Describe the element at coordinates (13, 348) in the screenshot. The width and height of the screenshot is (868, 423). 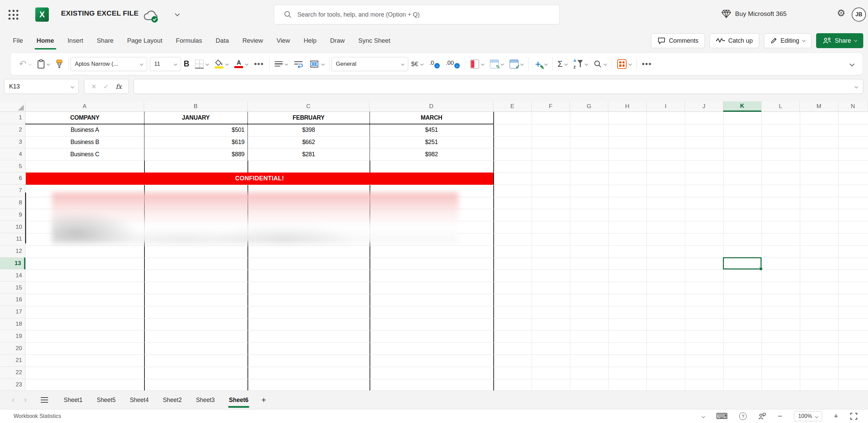
I see `row-header-20: 20` at that location.